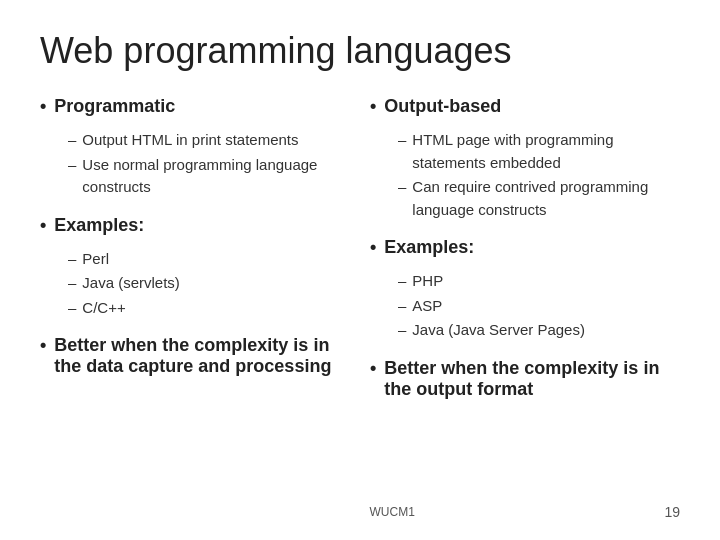  What do you see at coordinates (672, 512) in the screenshot?
I see `footer-page-number: 19` at bounding box center [672, 512].